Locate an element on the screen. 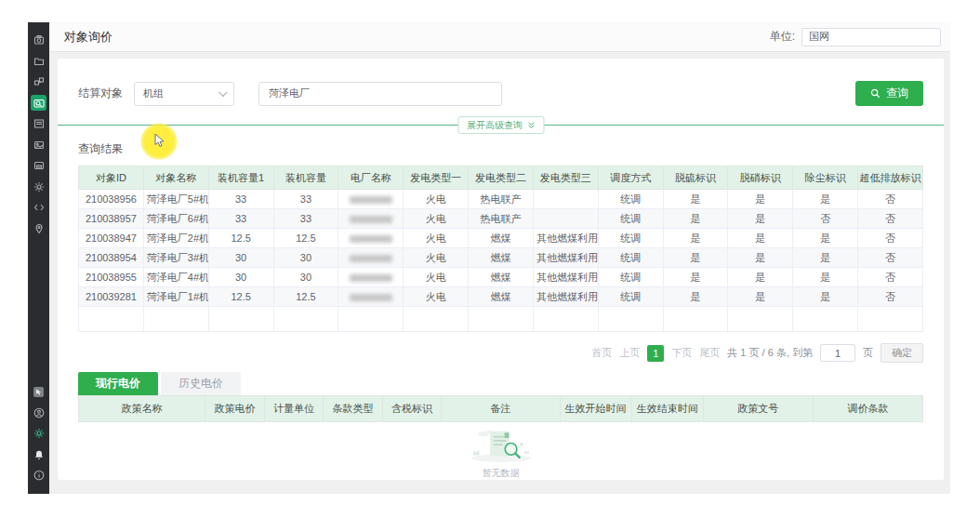 This screenshot has height=518, width=980. unit-input is located at coordinates (871, 37).